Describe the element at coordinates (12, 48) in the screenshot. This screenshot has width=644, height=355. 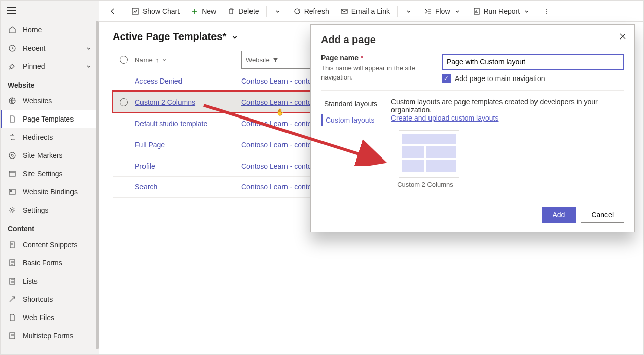
I see `clock-icon` at that location.